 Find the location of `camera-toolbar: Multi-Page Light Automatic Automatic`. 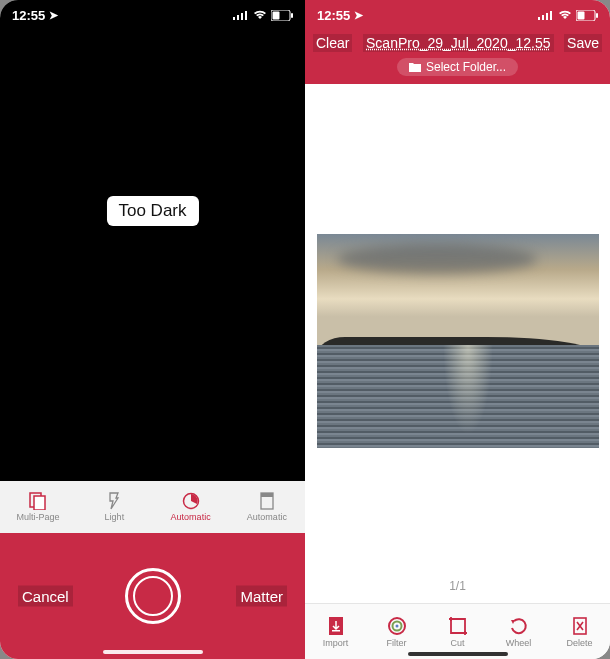

camera-toolbar: Multi-Page Light Automatic Automatic is located at coordinates (152, 507).